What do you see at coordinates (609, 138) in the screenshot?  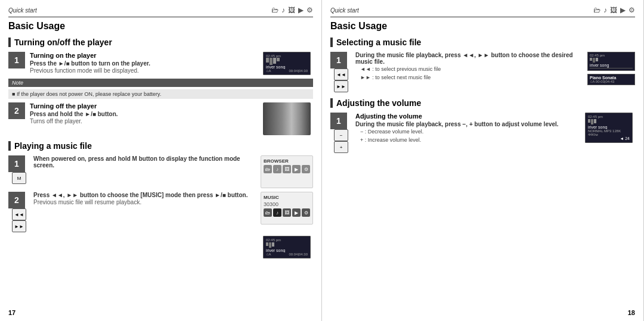 I see `device-vol-level: ◄ 24` at bounding box center [609, 138].